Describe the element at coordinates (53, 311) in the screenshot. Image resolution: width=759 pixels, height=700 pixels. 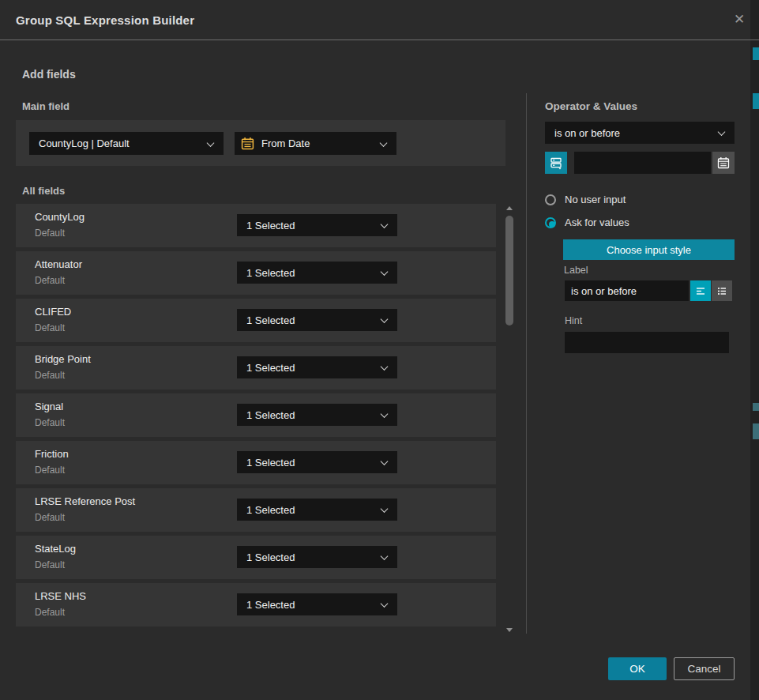
I see `field-name: CLIFED` at that location.